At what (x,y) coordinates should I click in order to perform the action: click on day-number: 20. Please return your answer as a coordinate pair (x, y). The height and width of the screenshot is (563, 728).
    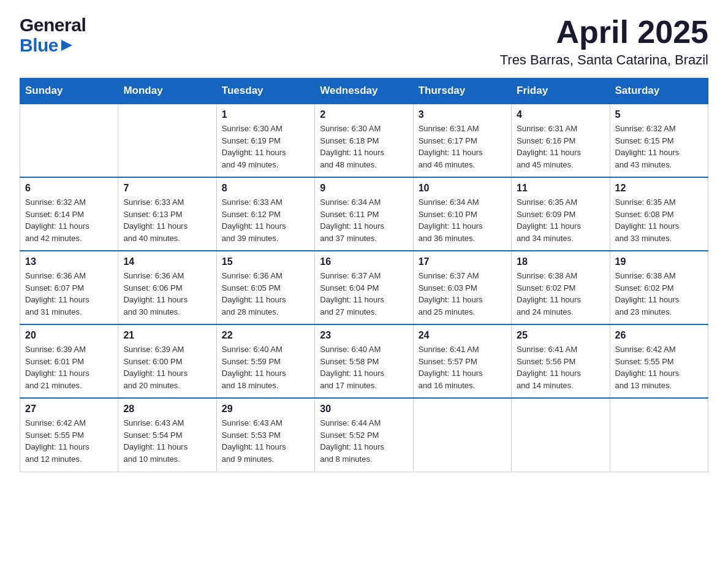
    Looking at the image, I should click on (69, 335).